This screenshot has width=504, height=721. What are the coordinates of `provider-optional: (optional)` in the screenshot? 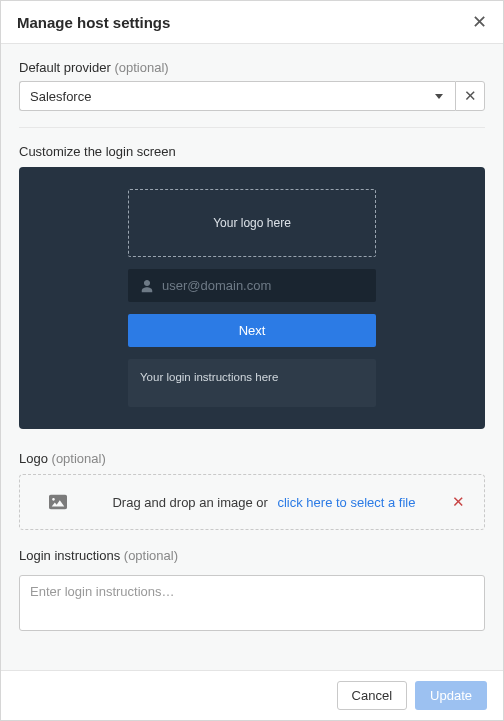 It's located at (141, 68).